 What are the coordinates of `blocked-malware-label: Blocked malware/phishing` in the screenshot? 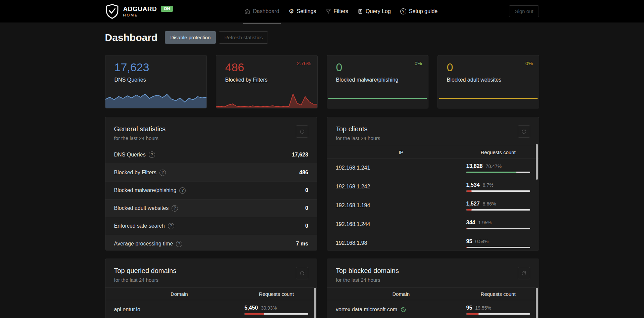 It's located at (367, 80).